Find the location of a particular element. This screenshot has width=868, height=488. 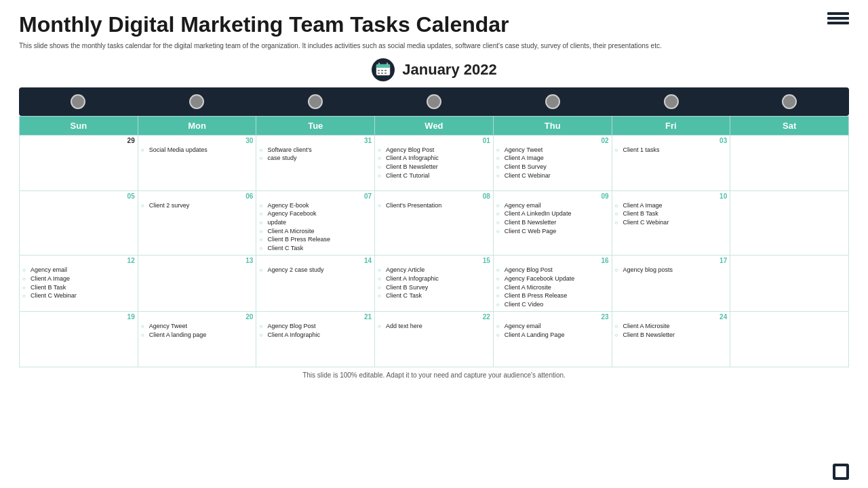

table-row: 13 is located at coordinates (197, 283).